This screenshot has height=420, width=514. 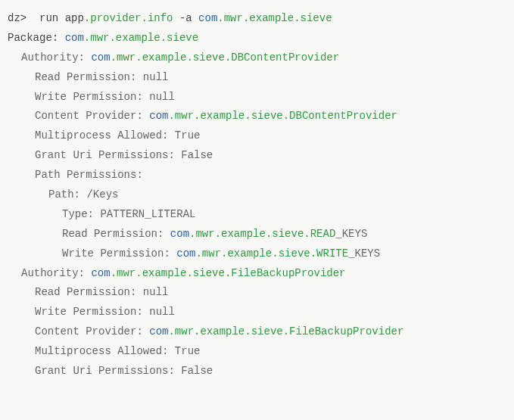 What do you see at coordinates (282, 58) in the screenshot?
I see `auth-part: .DBContentProvider` at bounding box center [282, 58].